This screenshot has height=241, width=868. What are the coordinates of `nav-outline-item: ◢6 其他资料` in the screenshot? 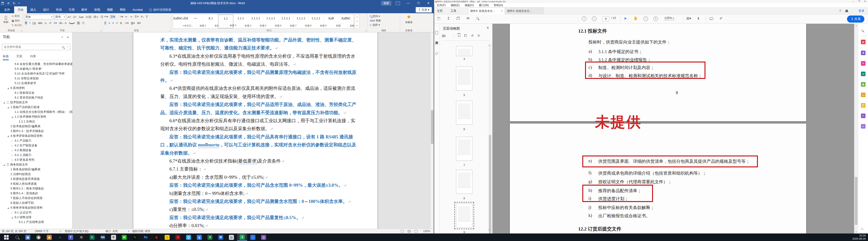 It's located at (36, 88).